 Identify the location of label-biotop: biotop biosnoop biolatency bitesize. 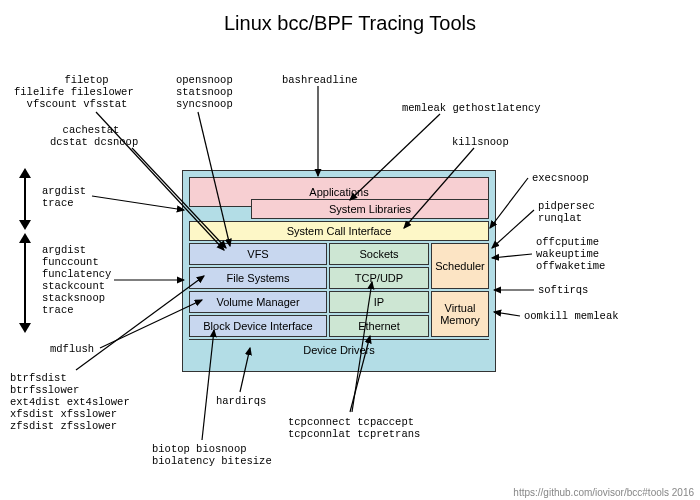
(212, 455).